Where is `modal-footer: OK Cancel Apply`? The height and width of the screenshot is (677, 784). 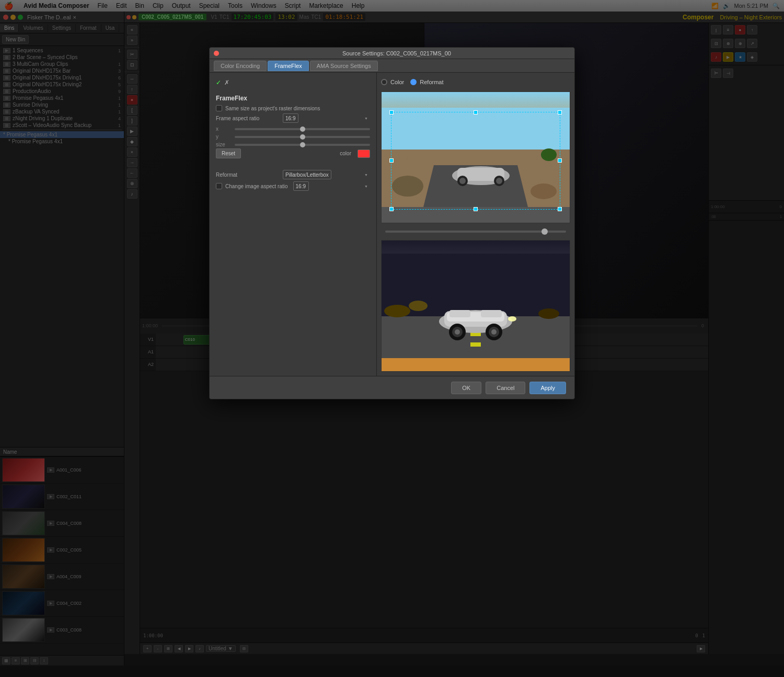
modal-footer: OK Cancel Apply is located at coordinates (392, 387).